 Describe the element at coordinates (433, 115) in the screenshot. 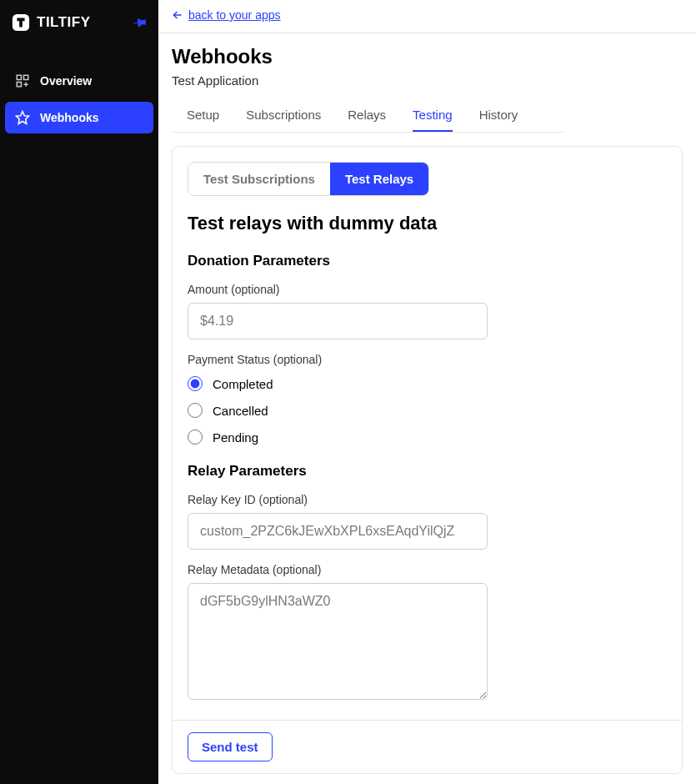

I see `tab-testing: Testing` at that location.